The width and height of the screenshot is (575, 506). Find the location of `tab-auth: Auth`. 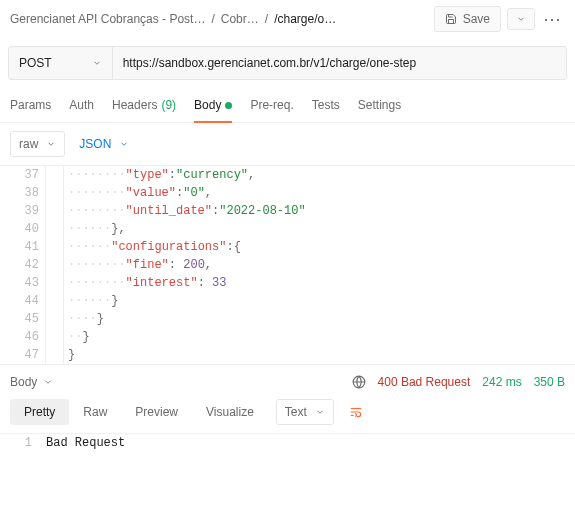

tab-auth: Auth is located at coordinates (82, 107).